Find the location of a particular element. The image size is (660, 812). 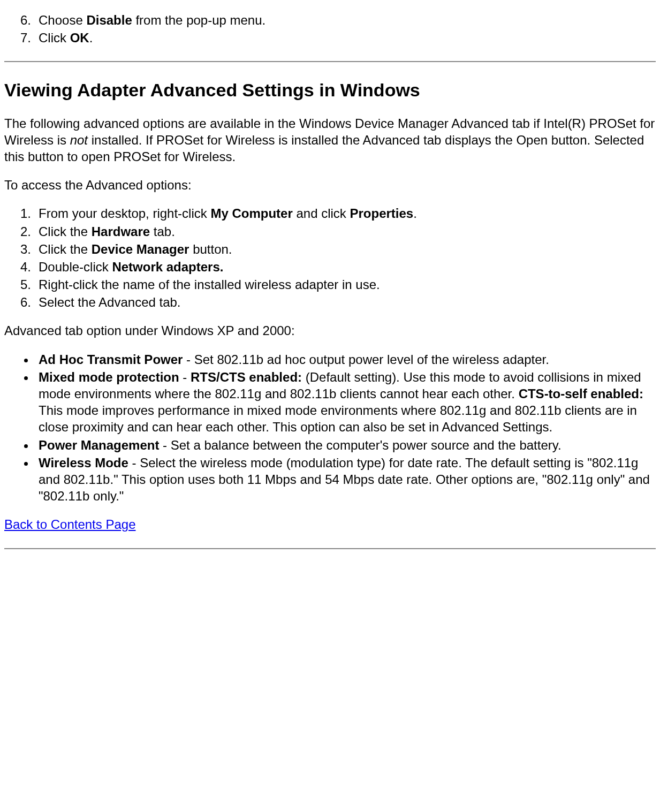

paragraph: The following advanced options are avail… is located at coordinates (330, 140).